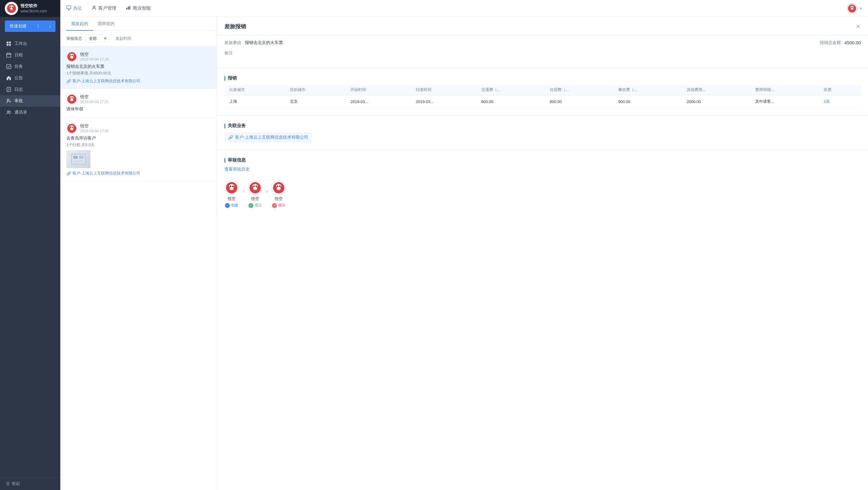 Image resolution: width=868 pixels, height=490 pixels. I want to click on cell-end: 2019-03..., so click(444, 102).